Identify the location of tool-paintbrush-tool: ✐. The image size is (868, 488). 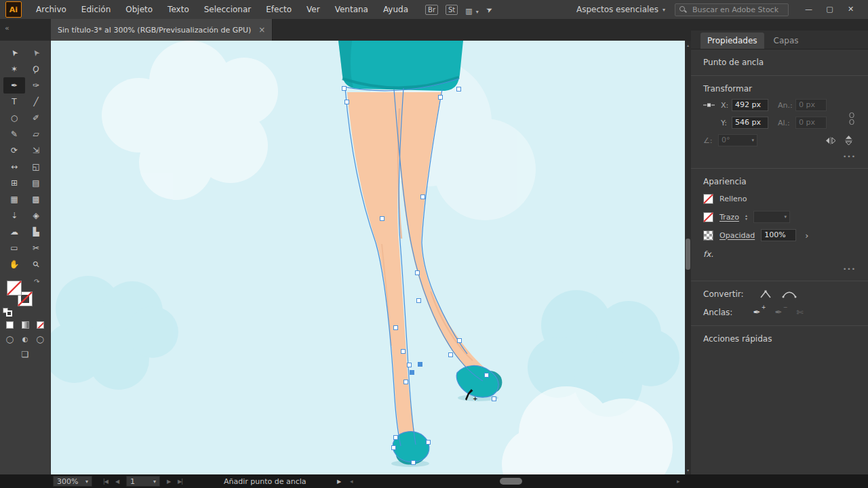
(36, 118).